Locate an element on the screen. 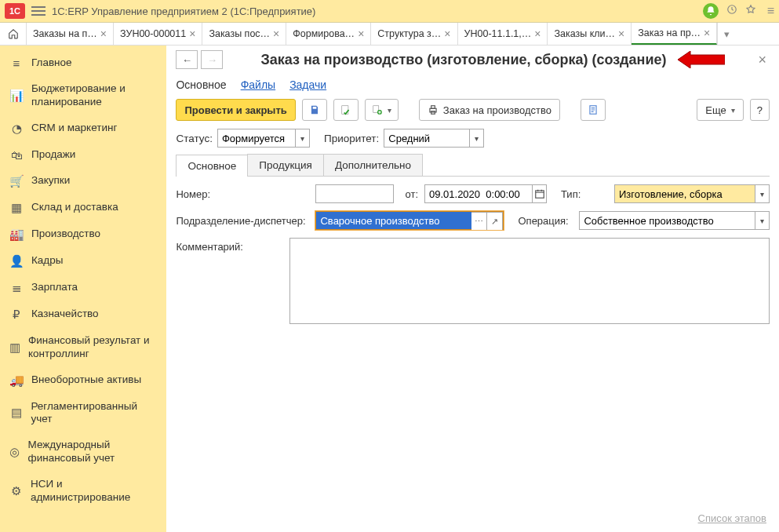 The width and height of the screenshot is (779, 532). sidebar-item-sales: 🛍Продажи is located at coordinates (83, 155).